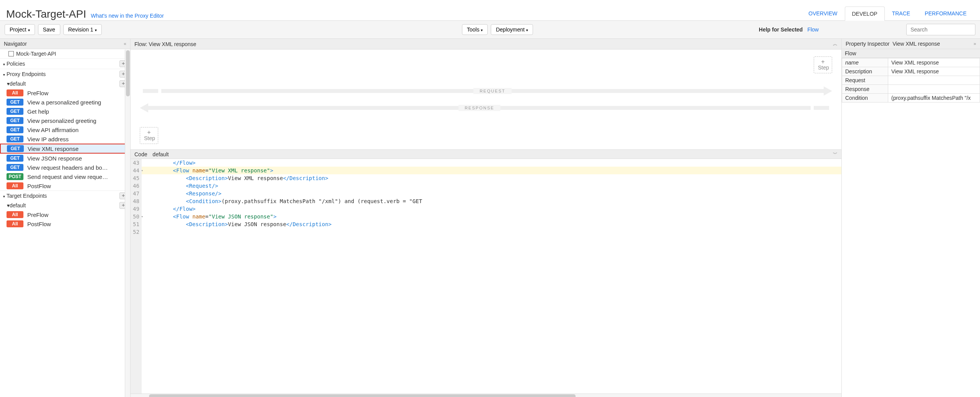 The height and width of the screenshot is (397, 980). I want to click on inspector-row: Condition(proxy.pathsuffix MatchesPath "…, so click(911, 98).